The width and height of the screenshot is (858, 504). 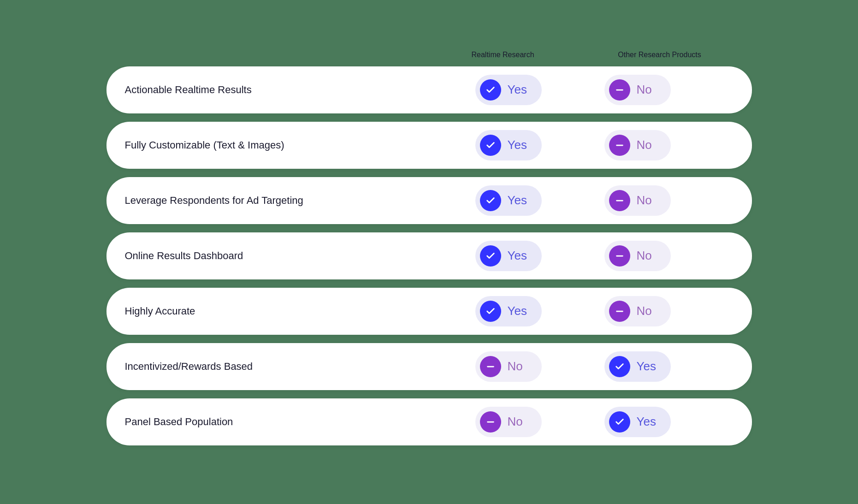 What do you see at coordinates (300, 201) in the screenshot?
I see `feature-label: Leverage Respondents for Ad Targeting` at bounding box center [300, 201].